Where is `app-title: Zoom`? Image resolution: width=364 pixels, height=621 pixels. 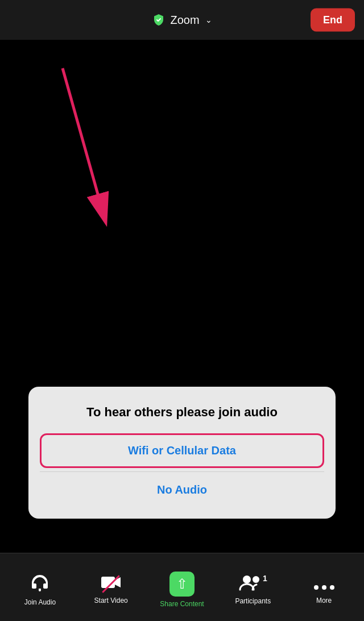
app-title: Zoom is located at coordinates (184, 20).